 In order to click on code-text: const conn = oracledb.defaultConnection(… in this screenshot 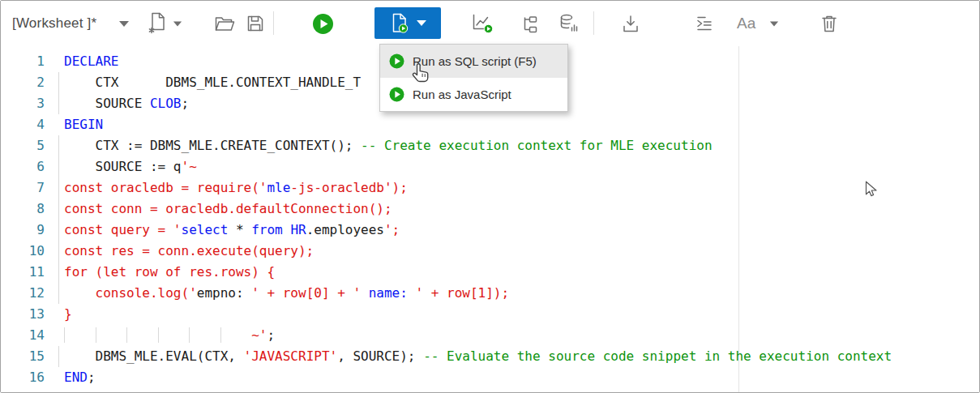, I will do `click(229, 209)`.